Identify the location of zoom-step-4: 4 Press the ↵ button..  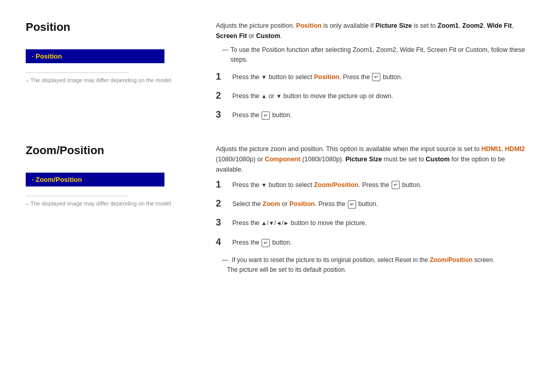
(373, 242).